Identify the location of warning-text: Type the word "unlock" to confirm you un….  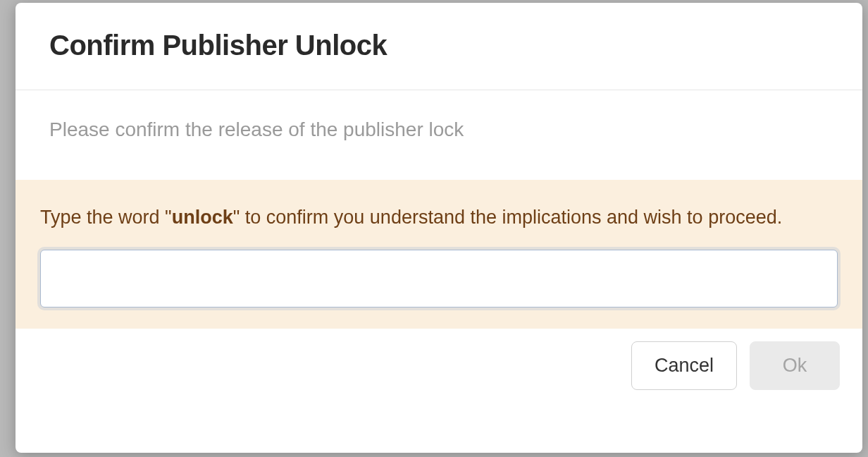
(439, 217).